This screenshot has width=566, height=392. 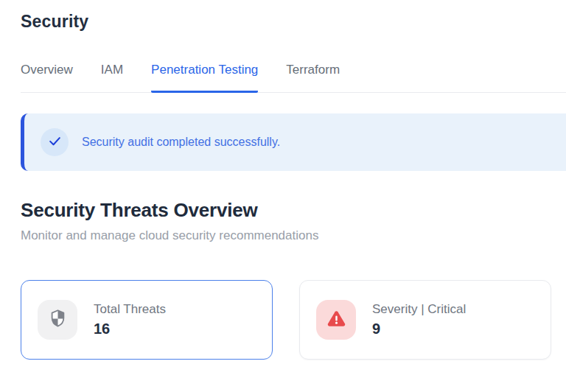 I want to click on shield-tile, so click(x=57, y=320).